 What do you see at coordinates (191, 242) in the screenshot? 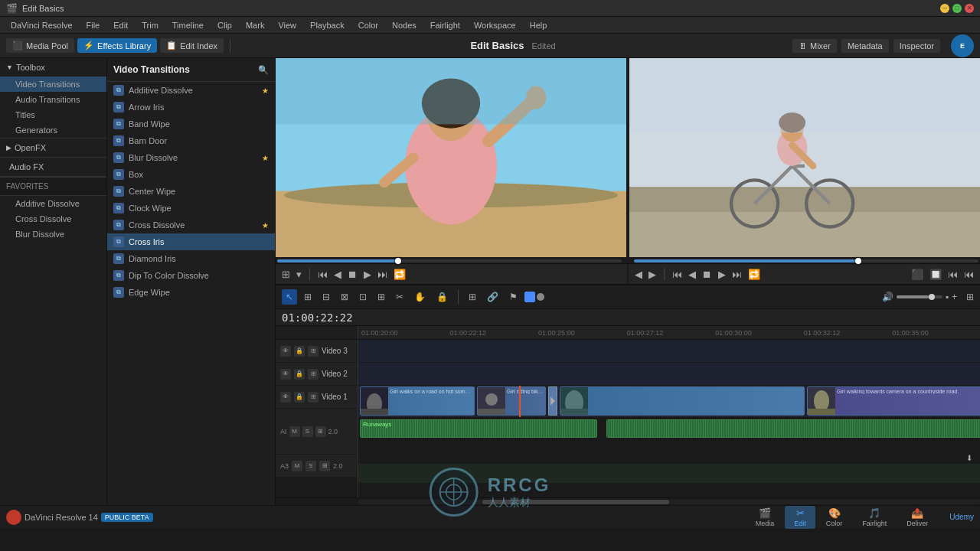
I see `effect-item-9: ⧉ Cross Iris` at bounding box center [191, 242].